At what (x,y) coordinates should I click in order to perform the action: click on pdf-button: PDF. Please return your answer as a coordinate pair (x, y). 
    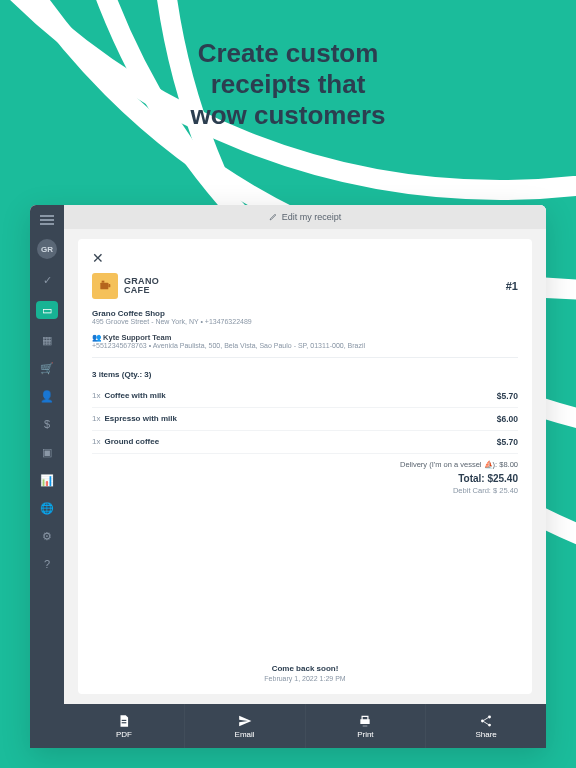
    Looking at the image, I should click on (124, 726).